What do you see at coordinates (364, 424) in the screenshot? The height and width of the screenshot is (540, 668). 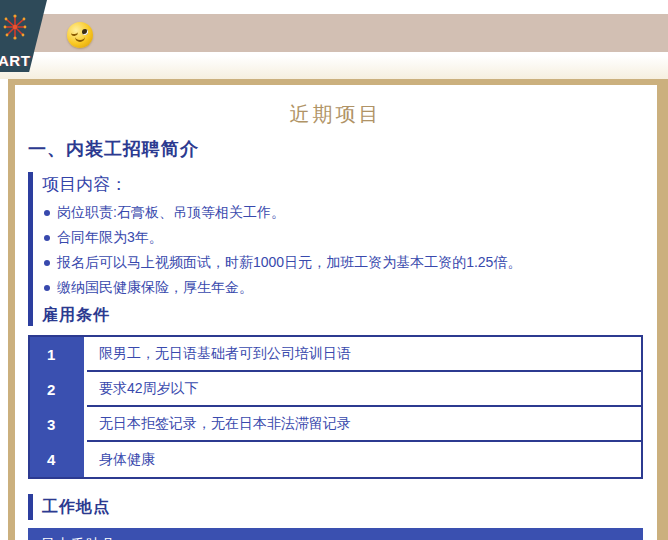 I see `row-text-cell: 无日本拒签记录，无在日本非法滞留记录` at bounding box center [364, 424].